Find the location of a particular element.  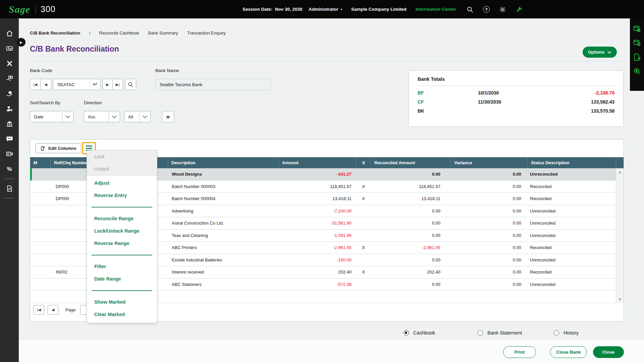

report-document-icon is located at coordinates (637, 57).